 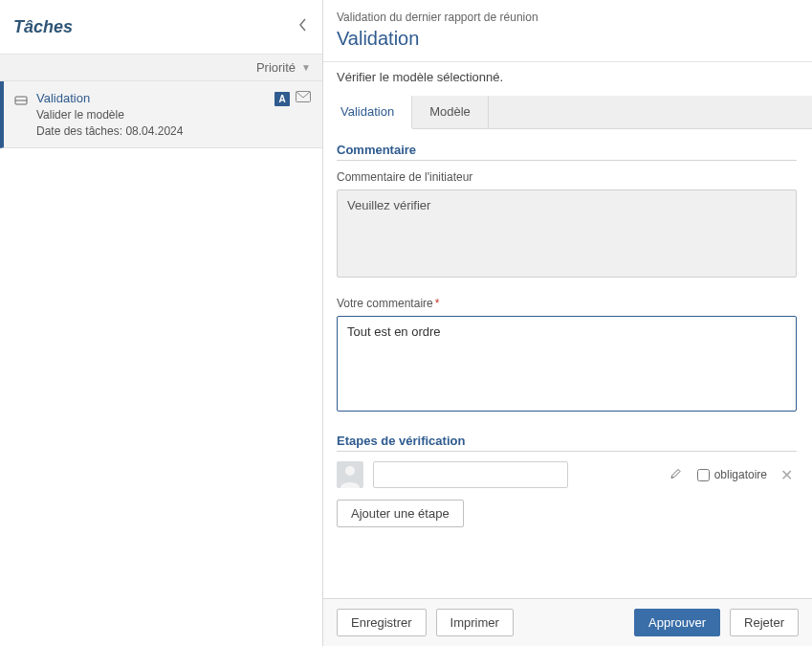 I want to click on obligatory-checkbox, so click(x=704, y=475).